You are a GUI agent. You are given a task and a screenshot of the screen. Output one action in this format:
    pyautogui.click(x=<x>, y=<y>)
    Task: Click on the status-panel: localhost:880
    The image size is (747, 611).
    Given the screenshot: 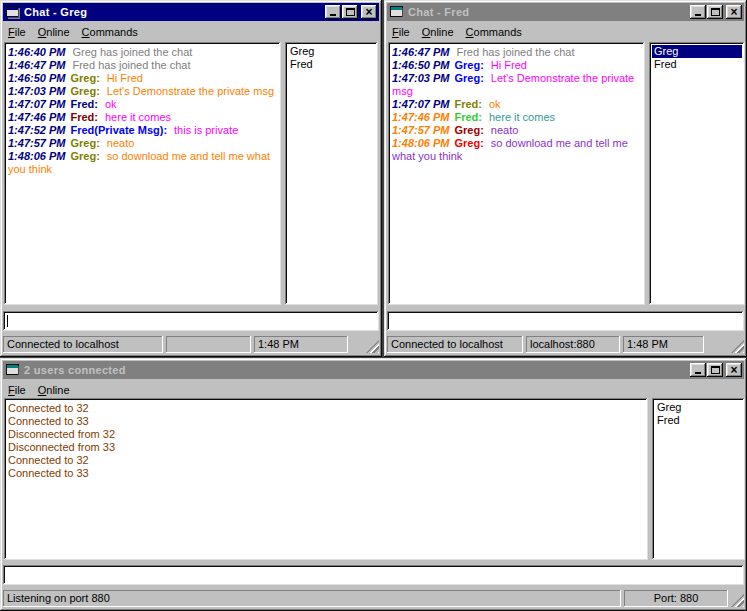 What is the action you would take?
    pyautogui.click(x=573, y=344)
    